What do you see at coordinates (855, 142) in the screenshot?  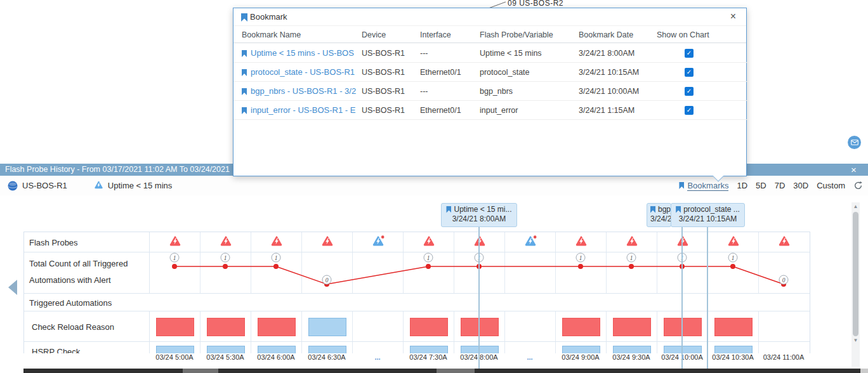 I see `envelope-icon` at bounding box center [855, 142].